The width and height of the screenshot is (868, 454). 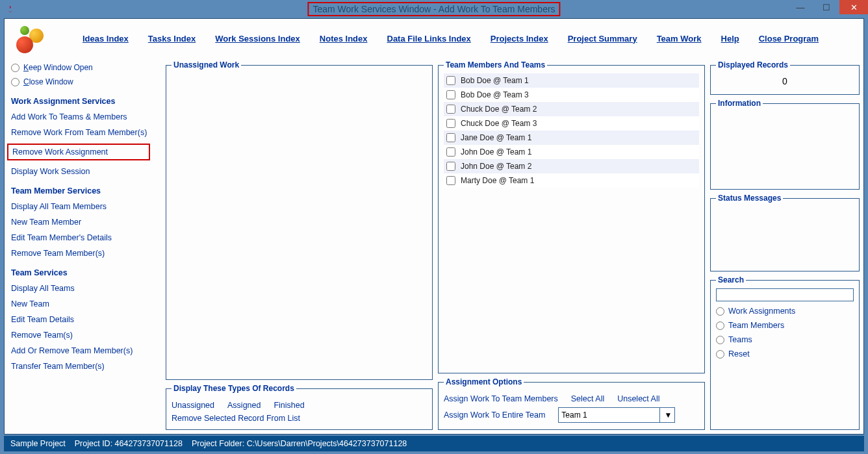 I want to click on menubar: Ideas Index Tasks Index Work Sessions In…, so click(x=434, y=38).